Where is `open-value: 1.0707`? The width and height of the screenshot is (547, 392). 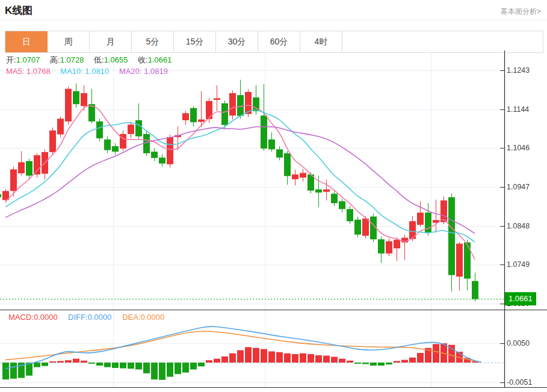 open-value: 1.0707 is located at coordinates (28, 60).